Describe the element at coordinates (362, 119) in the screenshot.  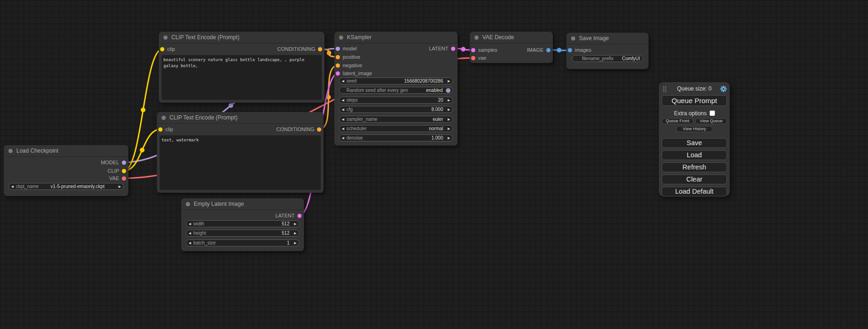
I see `widget-label: sampler_name` at that location.